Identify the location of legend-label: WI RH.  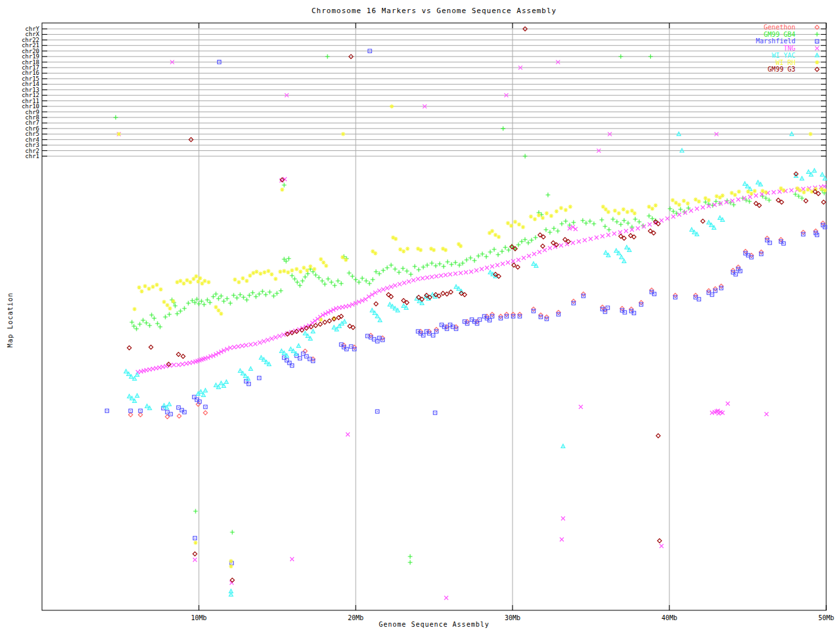
(786, 63).